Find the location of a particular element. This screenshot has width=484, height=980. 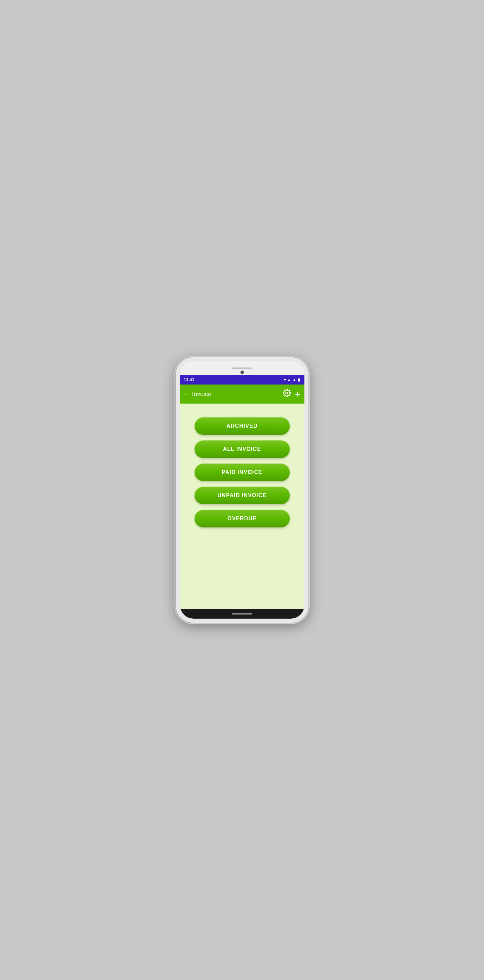

unpaid-invoice-button: UNPAID INVOICE is located at coordinates (242, 495).